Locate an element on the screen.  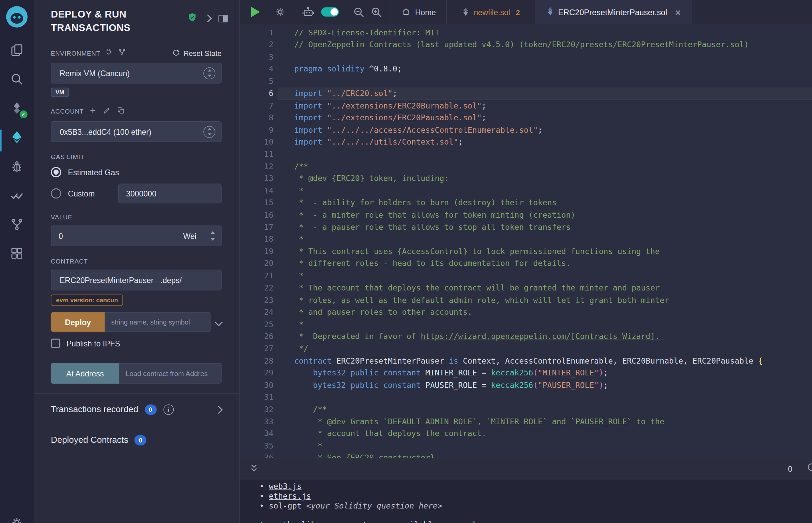
code-line: 4pragma solidity ^0.8.0; is located at coordinates (526, 69).